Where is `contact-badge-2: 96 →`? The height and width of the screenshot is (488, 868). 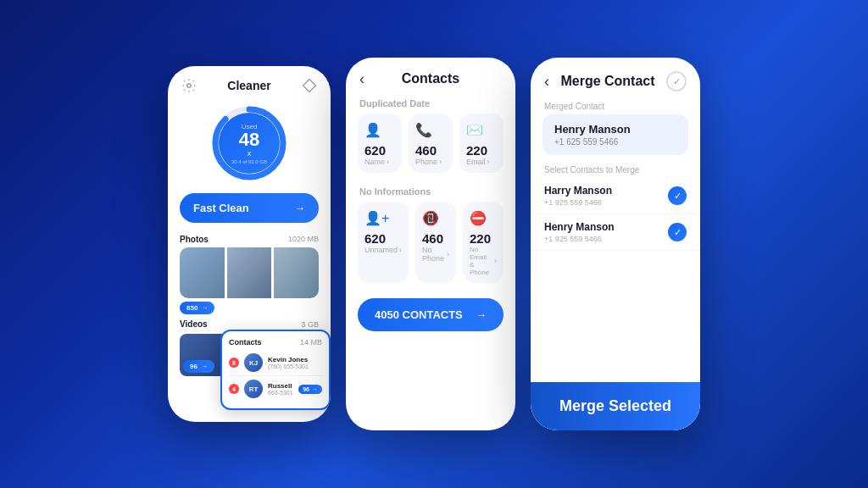 contact-badge-2: 96 → is located at coordinates (310, 390).